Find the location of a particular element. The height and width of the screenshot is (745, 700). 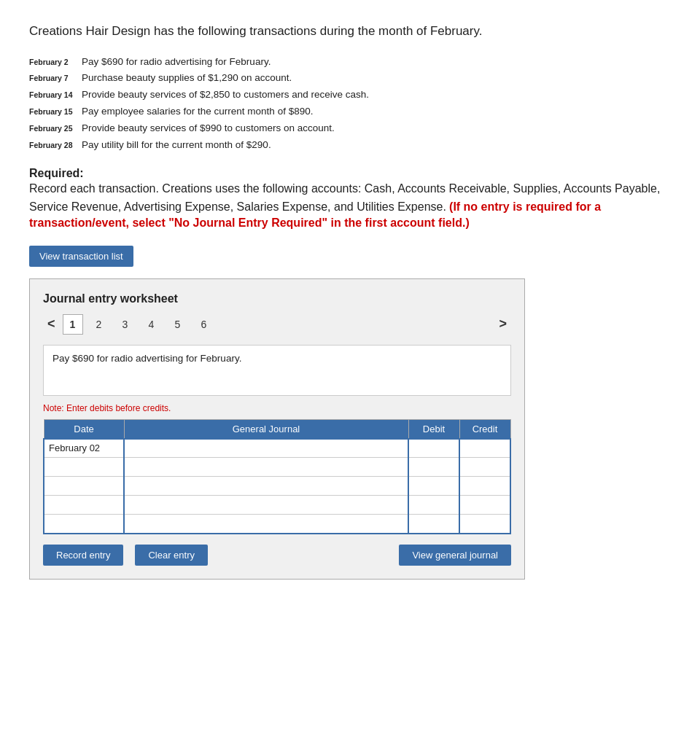

tab-3: 3 is located at coordinates (125, 324).